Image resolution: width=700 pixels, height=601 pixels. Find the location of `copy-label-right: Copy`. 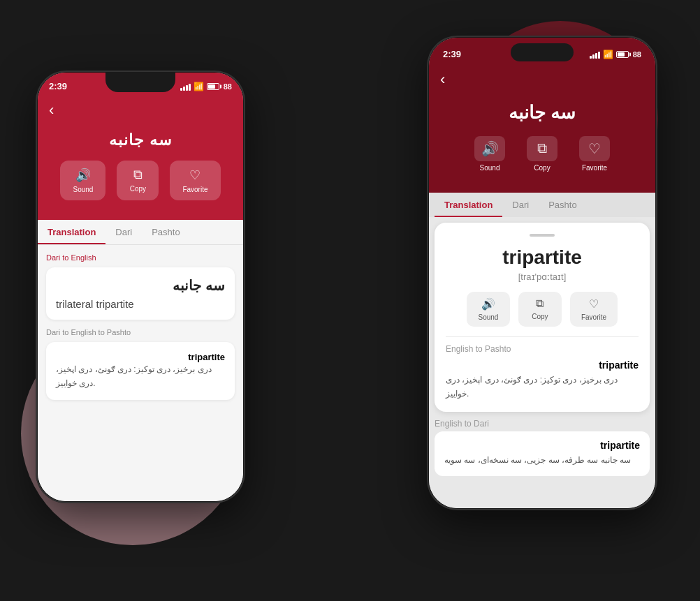

copy-label-right: Copy is located at coordinates (542, 168).